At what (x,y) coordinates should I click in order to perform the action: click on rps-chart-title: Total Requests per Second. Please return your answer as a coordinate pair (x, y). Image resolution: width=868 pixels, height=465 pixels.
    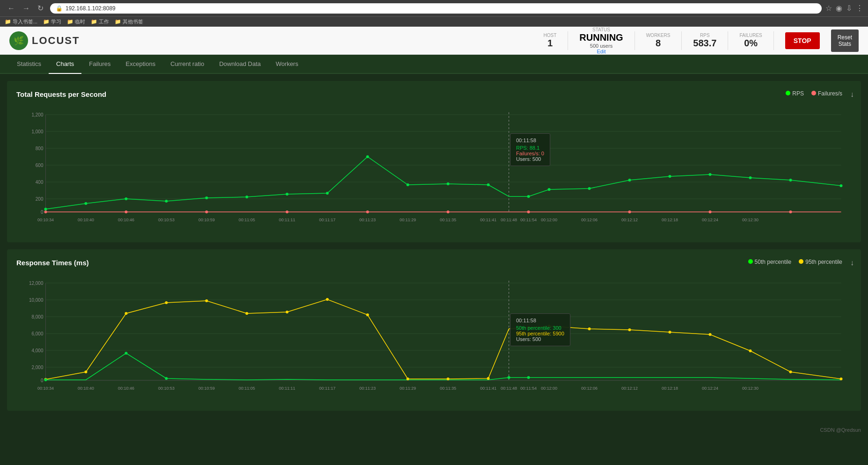
    Looking at the image, I should click on (434, 94).